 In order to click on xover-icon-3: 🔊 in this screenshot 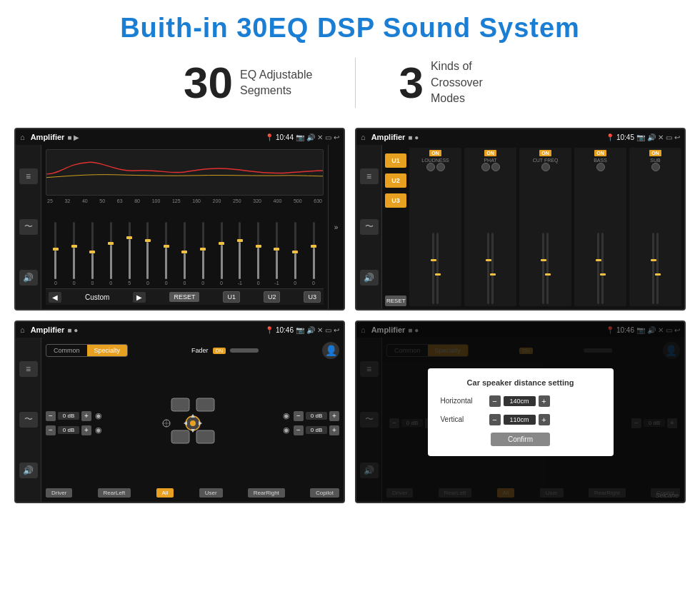, I will do `click(369, 278)`.